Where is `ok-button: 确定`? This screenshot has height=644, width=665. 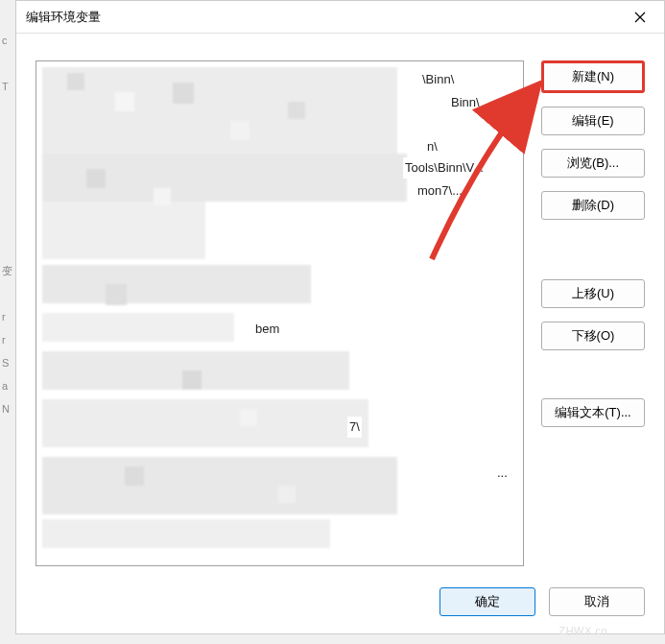
ok-button: 确定 is located at coordinates (487, 602).